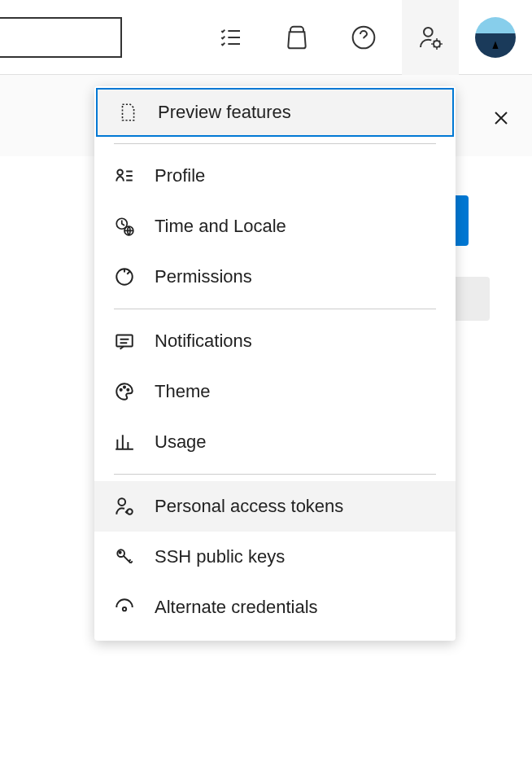  What do you see at coordinates (275, 442) in the screenshot?
I see `menu-item-usage: Usage` at bounding box center [275, 442].